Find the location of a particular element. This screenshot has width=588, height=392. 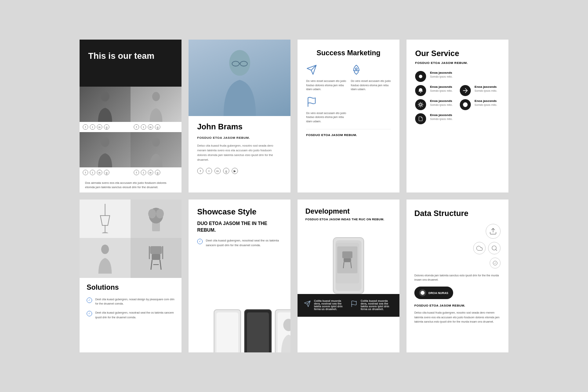

service-name-5: Enoa jasosnds is located at coordinates (486, 101).